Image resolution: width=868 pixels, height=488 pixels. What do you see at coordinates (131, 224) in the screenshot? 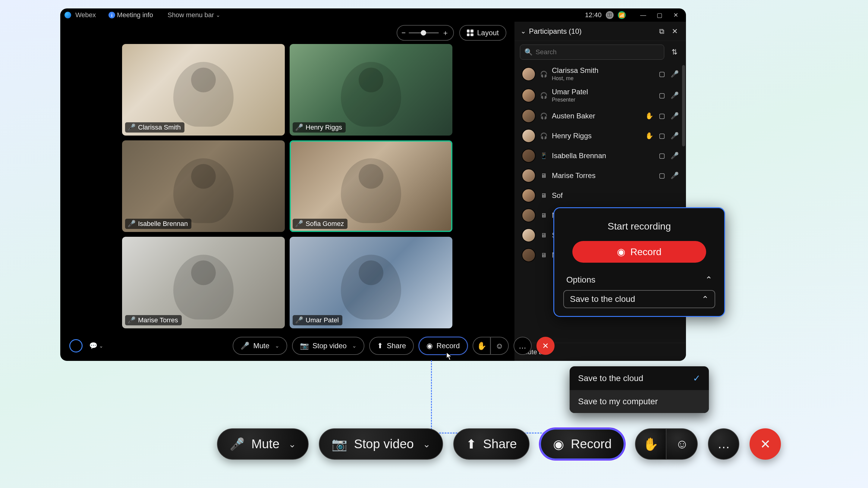
I see `mic-off-icon: 🎤` at bounding box center [131, 224].